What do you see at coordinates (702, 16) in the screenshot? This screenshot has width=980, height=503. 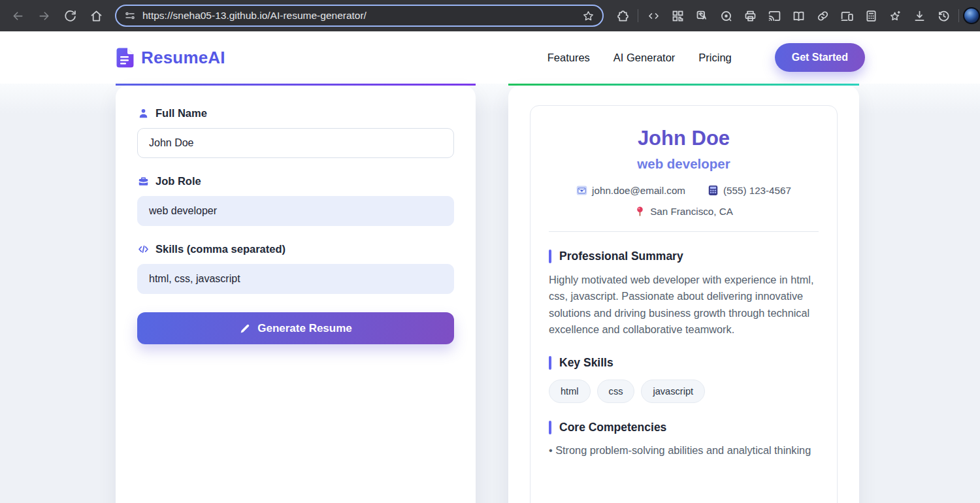 I see `translate-button` at bounding box center [702, 16].